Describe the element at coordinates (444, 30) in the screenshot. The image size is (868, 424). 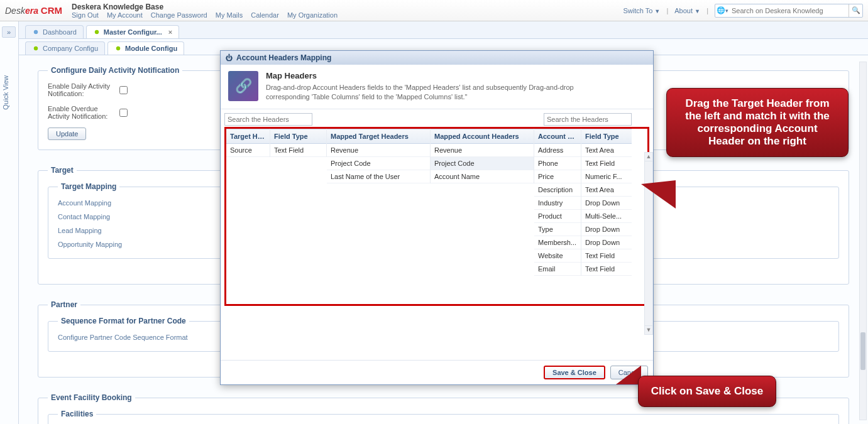
I see `main-tabstrip: Dashboard Master Configur...×` at that location.